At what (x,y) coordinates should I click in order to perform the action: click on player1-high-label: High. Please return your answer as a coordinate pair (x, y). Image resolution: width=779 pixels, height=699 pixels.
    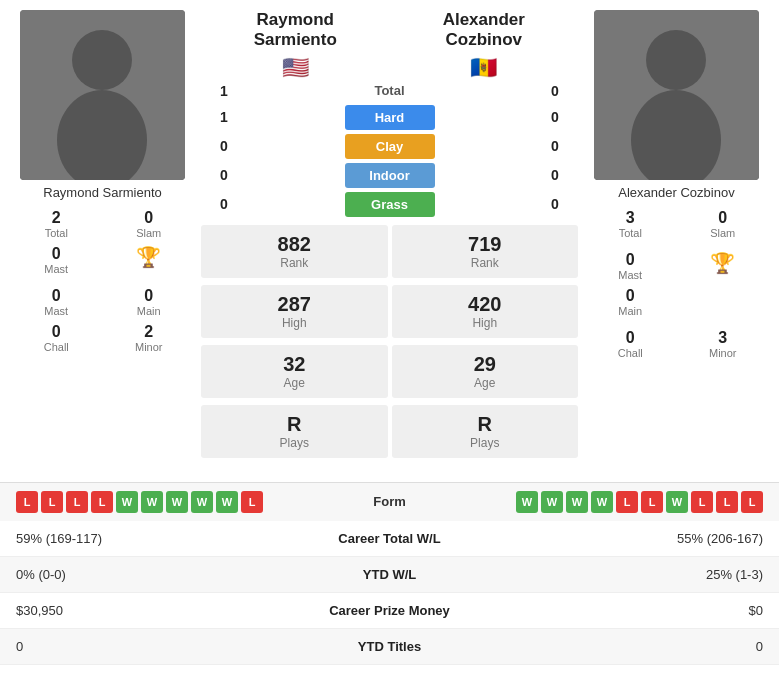
    Looking at the image, I should click on (294, 323).